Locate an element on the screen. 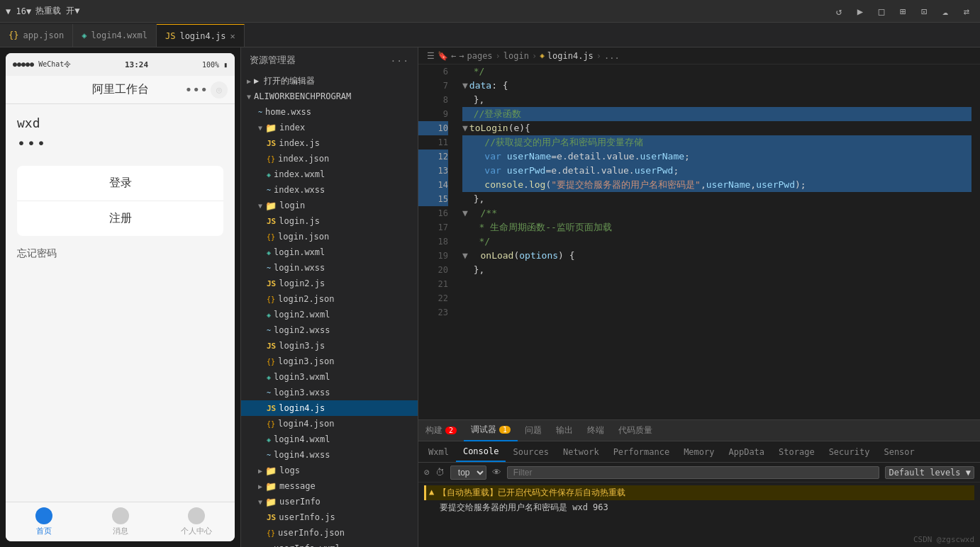 The image size is (980, 547). folder-label: message is located at coordinates (298, 486).